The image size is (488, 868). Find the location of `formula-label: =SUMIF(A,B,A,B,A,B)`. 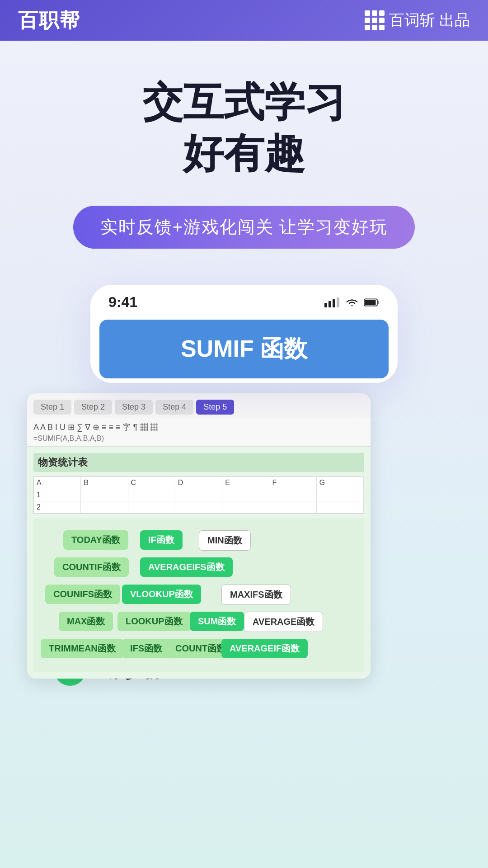

formula-label: =SUMIF(A,B,A,B,A,B) is located at coordinates (69, 439).